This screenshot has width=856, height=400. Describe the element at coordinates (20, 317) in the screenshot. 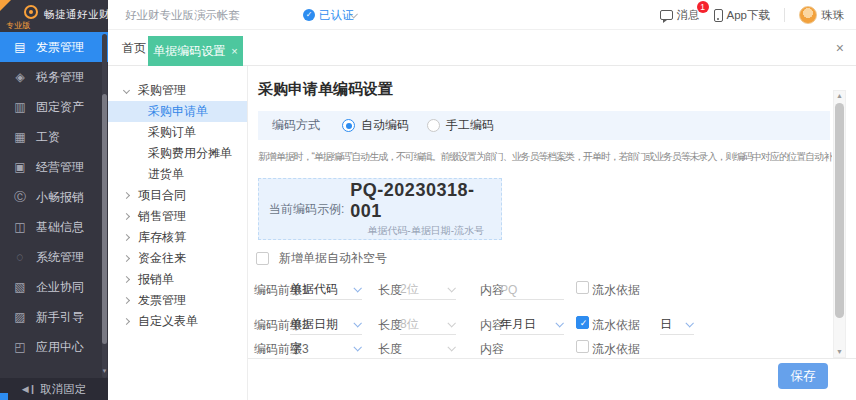

I see `guide-icon: ▨` at that location.